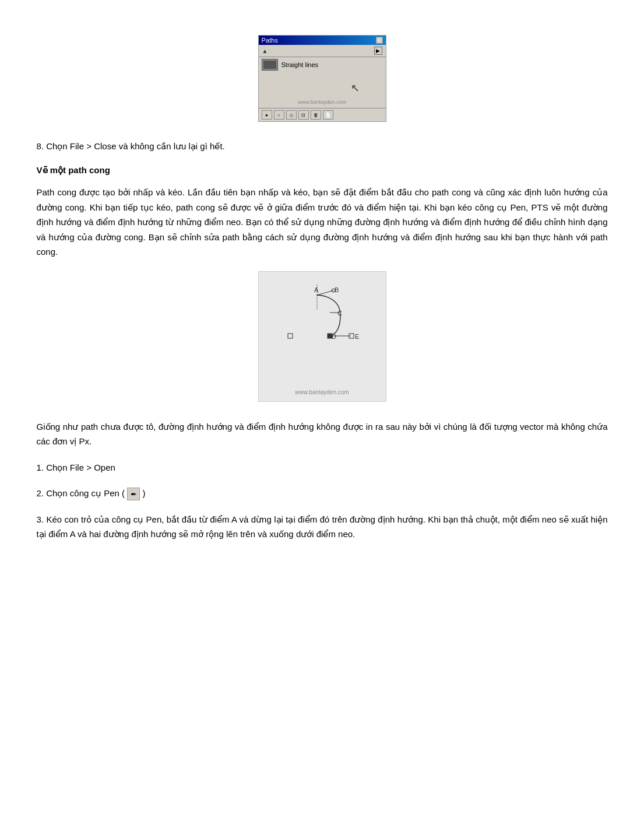 This screenshot has height=834, width=644. What do you see at coordinates (322, 146) in the screenshot?
I see `step8-container: 8. Chọn File > Close và không cần lưu lạ…` at bounding box center [322, 146].